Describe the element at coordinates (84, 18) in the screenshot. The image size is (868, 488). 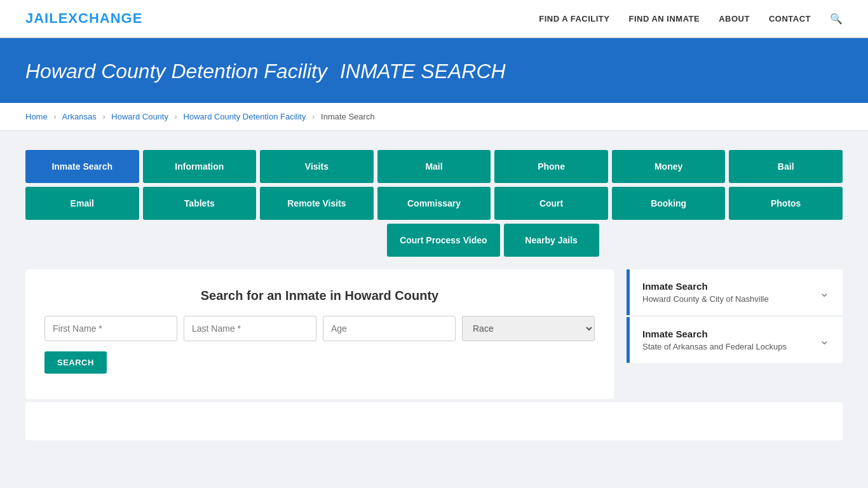
I see `site-logo: JAILEXCHANGE` at that location.